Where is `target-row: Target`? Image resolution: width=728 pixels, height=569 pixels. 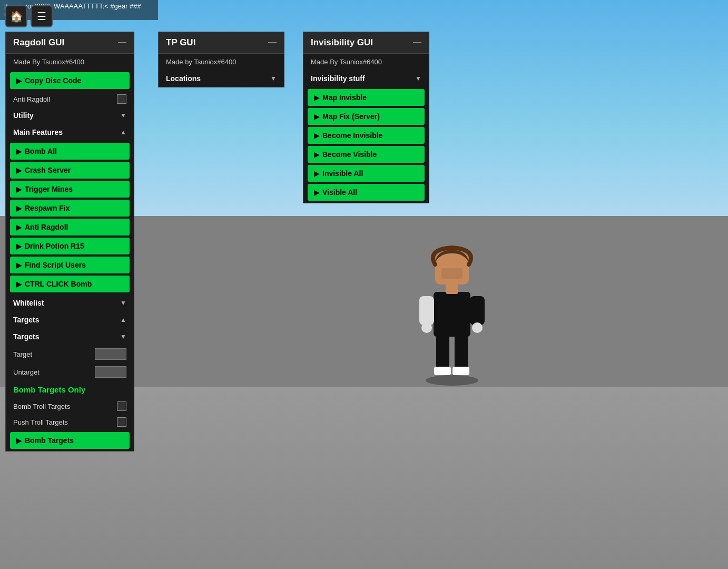 target-row: Target is located at coordinates (70, 354).